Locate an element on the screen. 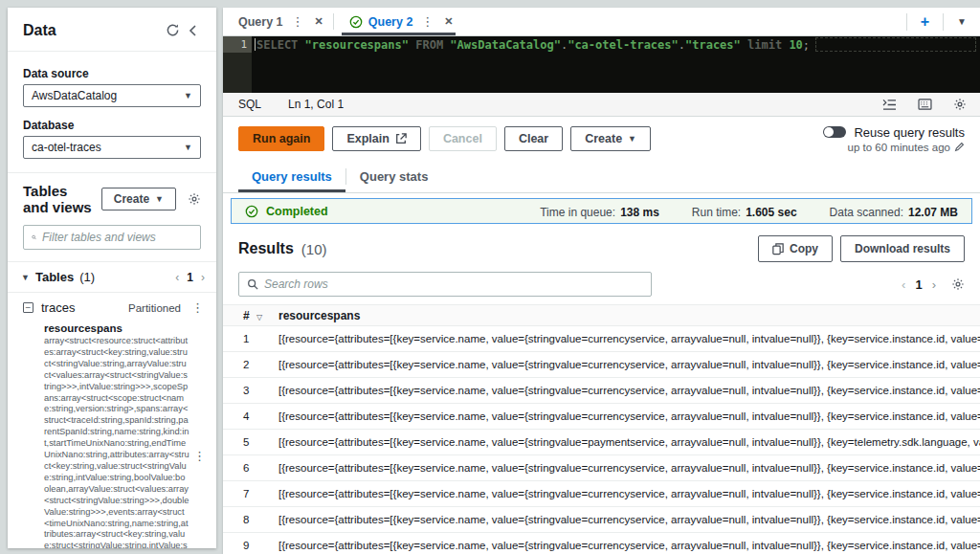 The image size is (980, 554). tab-query-1: Query 1 ⋮ ✕ is located at coordinates (278, 21).